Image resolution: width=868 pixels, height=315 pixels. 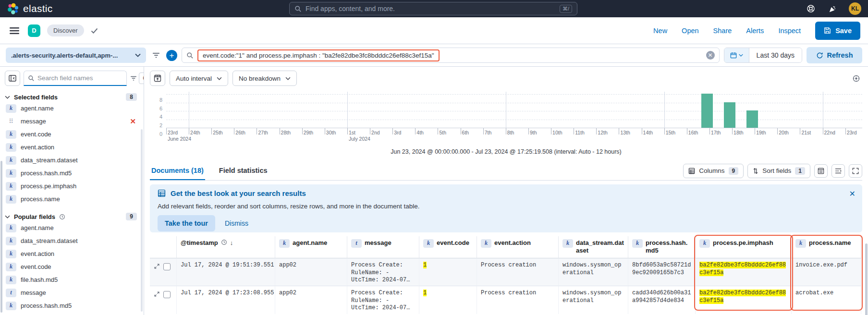 What do you see at coordinates (518, 247) in the screenshot?
I see `column-header-event_action: kevent.action` at bounding box center [518, 247].